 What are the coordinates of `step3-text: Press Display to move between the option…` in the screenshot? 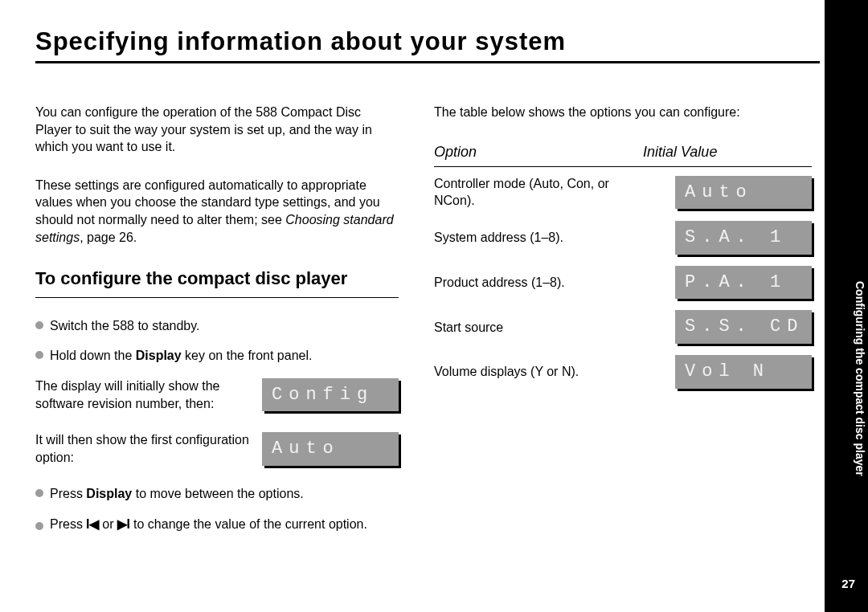 It's located at (177, 494).